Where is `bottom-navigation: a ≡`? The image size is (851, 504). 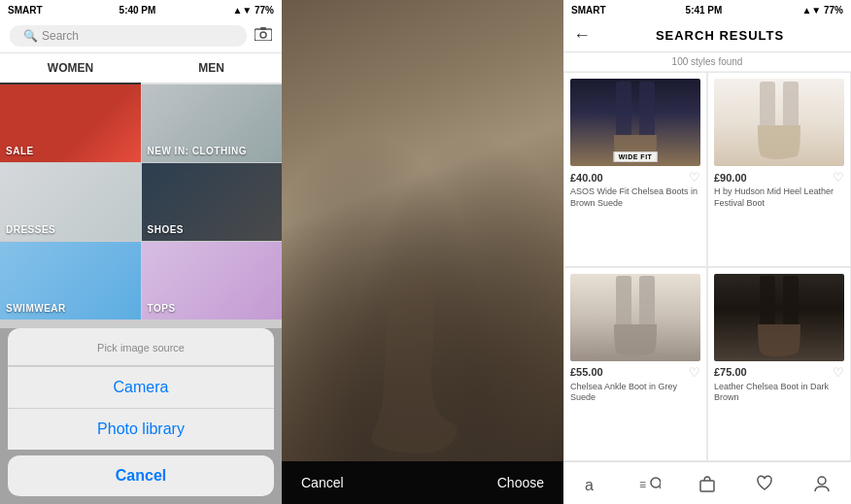 bottom-navigation: a ≡ is located at coordinates (707, 483).